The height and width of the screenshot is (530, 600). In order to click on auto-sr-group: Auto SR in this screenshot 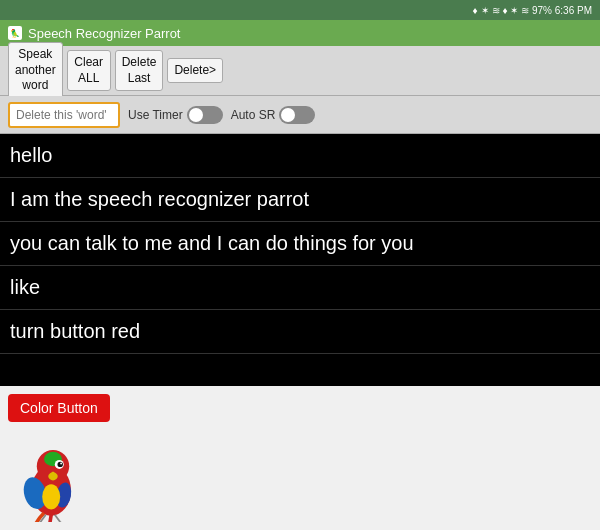, I will do `click(274, 115)`.